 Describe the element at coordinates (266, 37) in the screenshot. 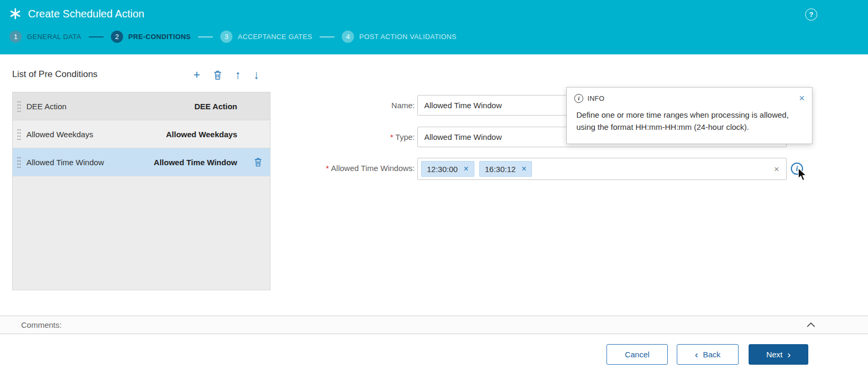

I see `step-acceptance-gates: 3 ACCEPTANCE GATES` at that location.